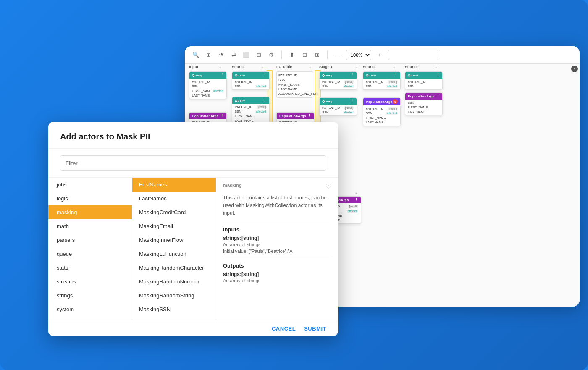  I want to click on category-item-stats: stats, so click(90, 268).